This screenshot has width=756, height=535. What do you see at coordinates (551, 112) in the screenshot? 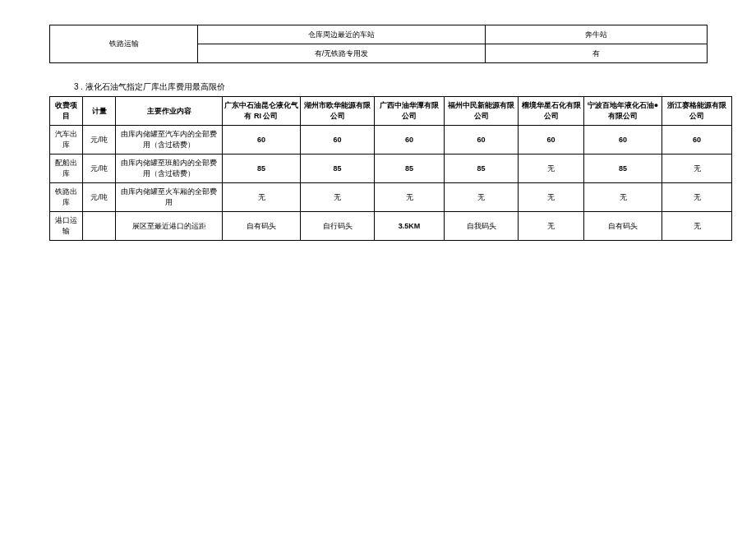
I see `col-company-5: 榴境华星石化有限公司` at bounding box center [551, 112].